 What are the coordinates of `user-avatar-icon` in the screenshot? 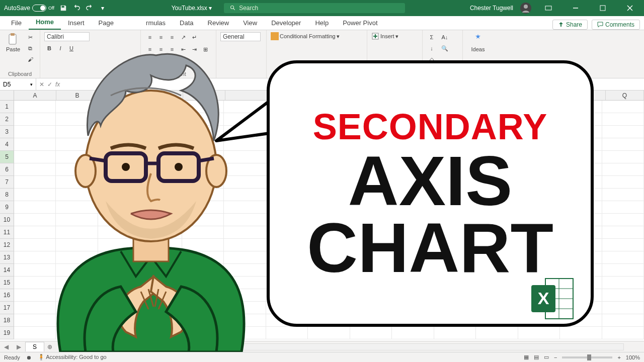 It's located at (526, 8).